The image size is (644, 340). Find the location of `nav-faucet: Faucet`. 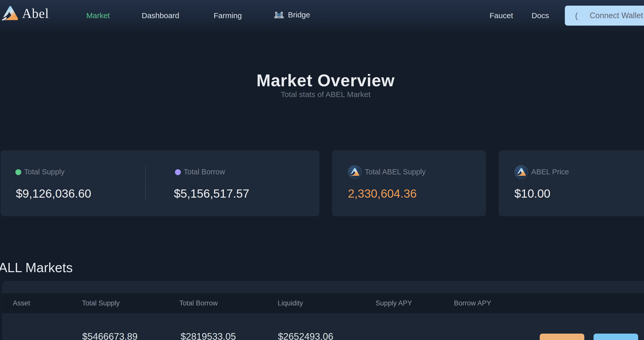

nav-faucet: Faucet is located at coordinates (501, 16).